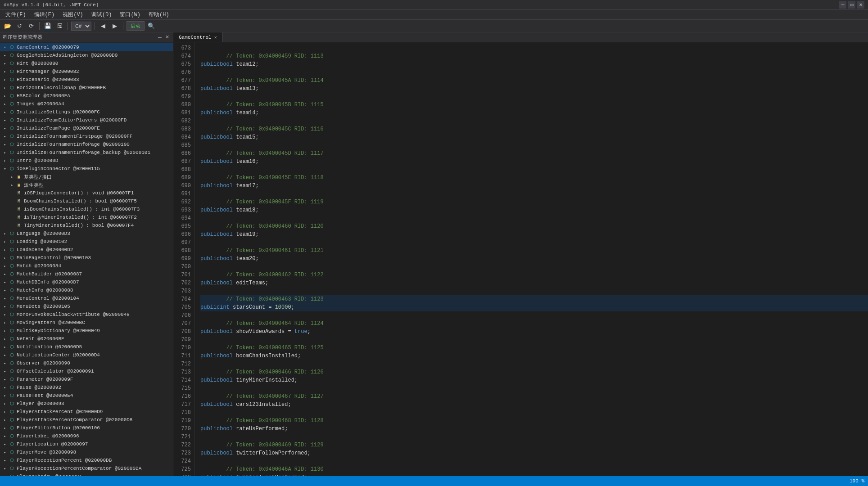 The width and height of the screenshot is (868, 486). Describe the element at coordinates (130, 14) in the screenshot. I see `menu-item-w: 窗口(W)` at that location.